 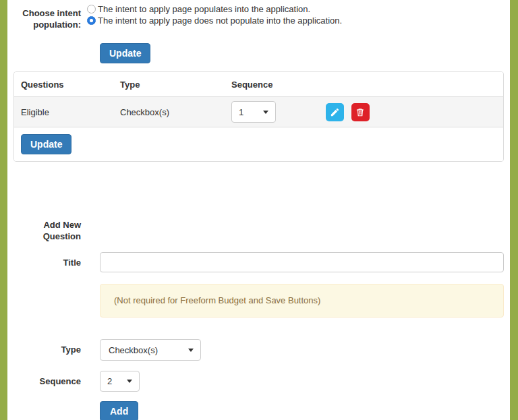 I want to click on type-select: Checkbox(s), so click(x=150, y=350).